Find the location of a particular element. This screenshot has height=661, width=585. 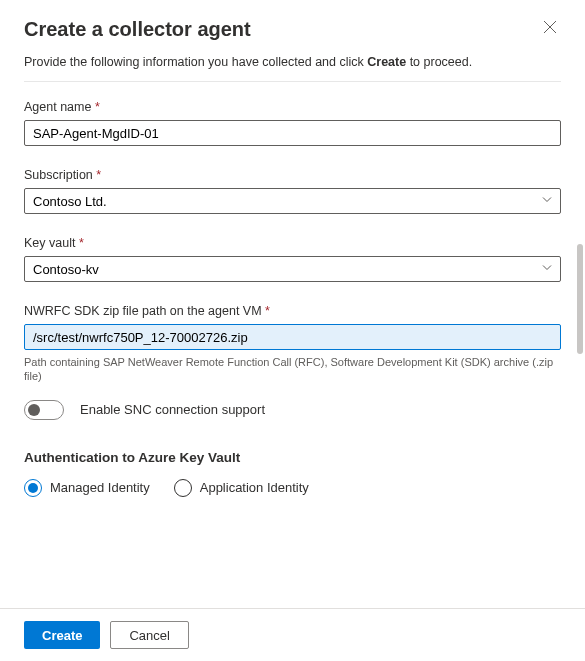

radio-application-identity: Application Identity is located at coordinates (242, 488).